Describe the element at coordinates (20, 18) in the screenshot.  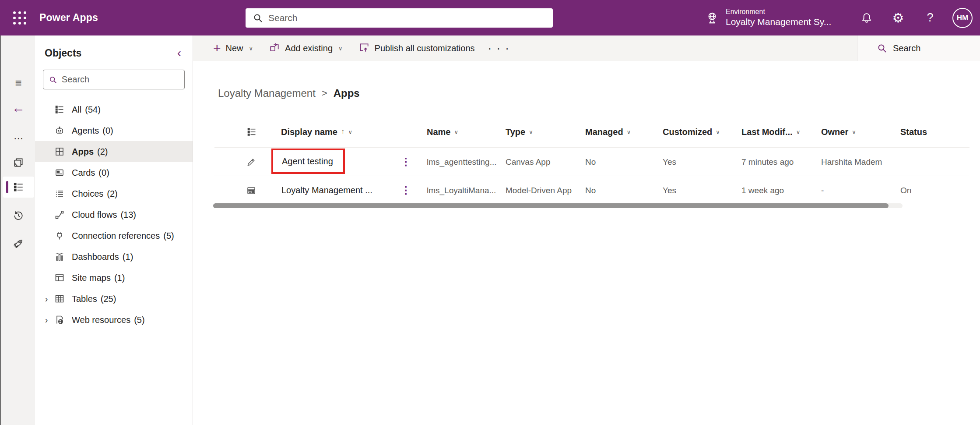
I see `app-launcher-waffle-icon` at that location.